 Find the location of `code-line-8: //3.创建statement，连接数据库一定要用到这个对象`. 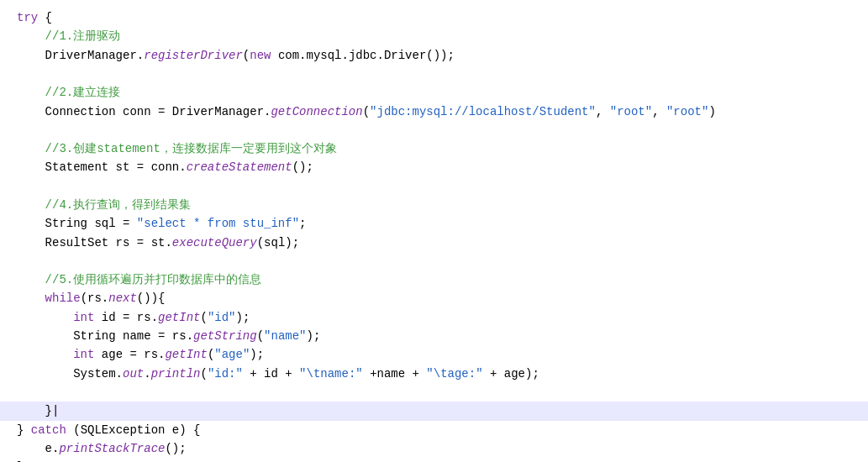

code-line-8: //3.创建statement，连接数据库一定要用到这个对象 is located at coordinates (434, 149).